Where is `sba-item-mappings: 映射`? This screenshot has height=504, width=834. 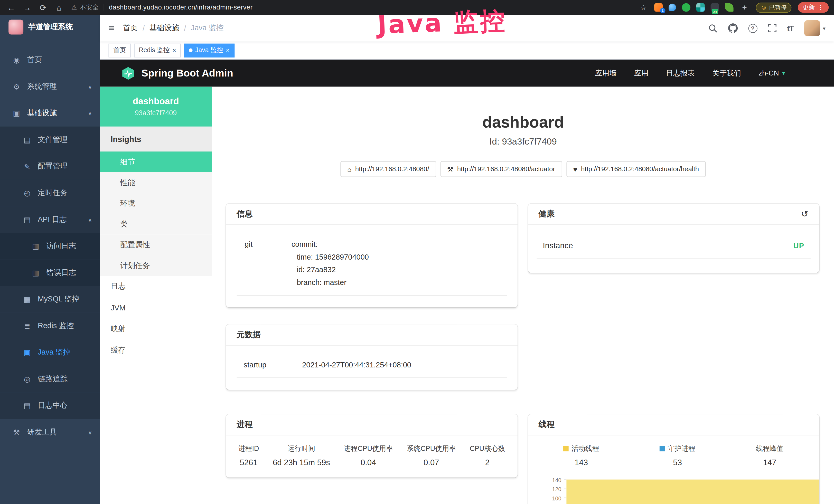
sba-item-mappings: 映射 is located at coordinates (156, 329).